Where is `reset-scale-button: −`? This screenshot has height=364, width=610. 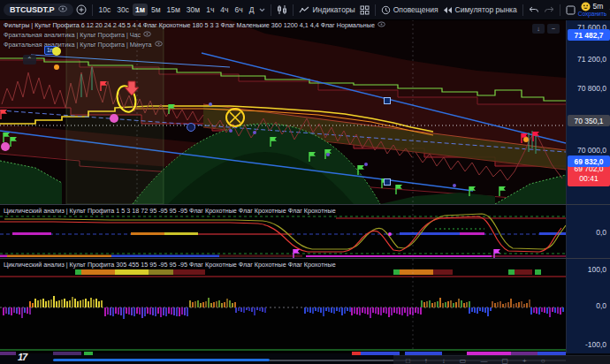 reset-scale-button: − is located at coordinates (553, 28).